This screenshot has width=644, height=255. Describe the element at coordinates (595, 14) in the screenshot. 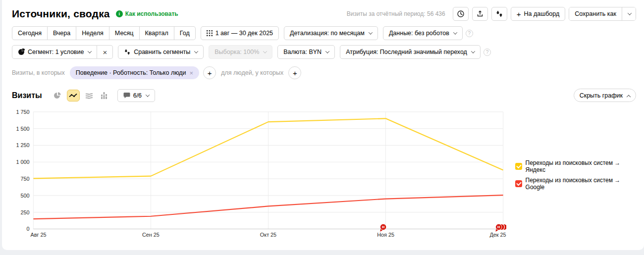

I see `save-as-button: Сохранить как` at that location.